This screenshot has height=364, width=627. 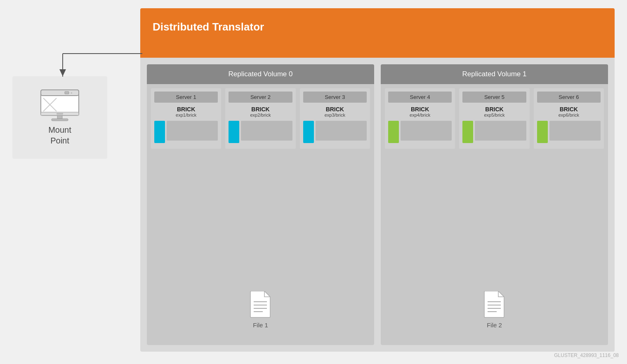 I want to click on file-1-label: File 1, so click(x=261, y=325).